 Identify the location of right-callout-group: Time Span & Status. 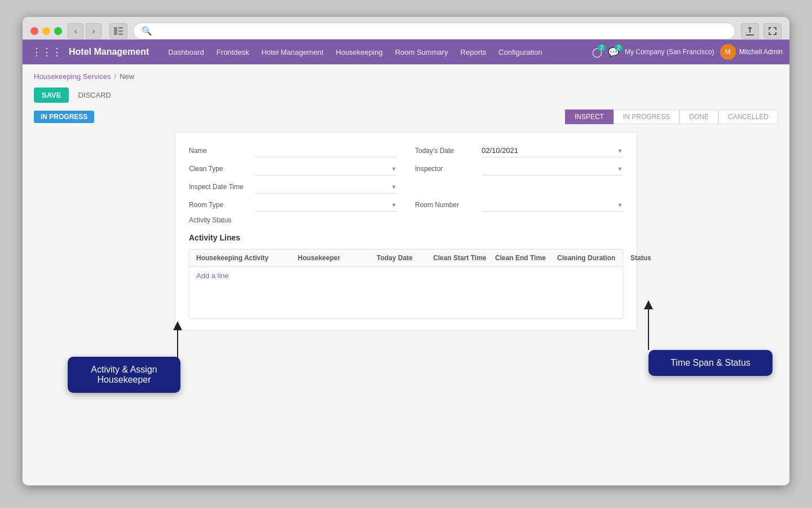
(710, 363).